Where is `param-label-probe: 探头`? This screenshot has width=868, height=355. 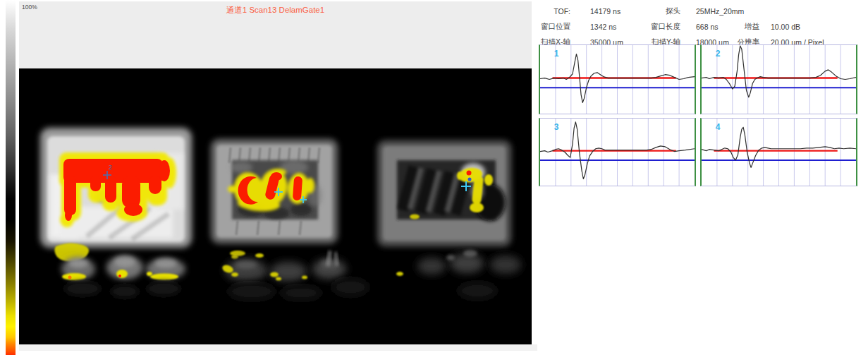
param-label-probe: 探头 is located at coordinates (661, 11).